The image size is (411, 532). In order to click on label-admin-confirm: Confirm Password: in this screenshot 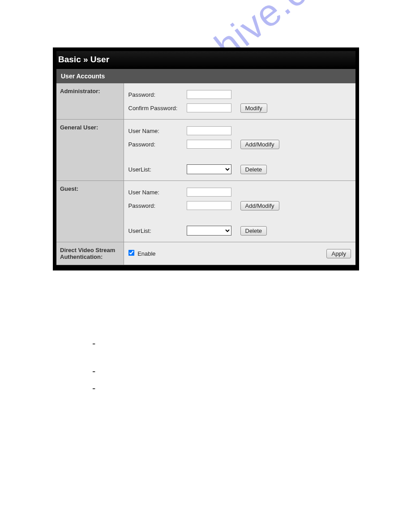, I will do `click(158, 108)`.